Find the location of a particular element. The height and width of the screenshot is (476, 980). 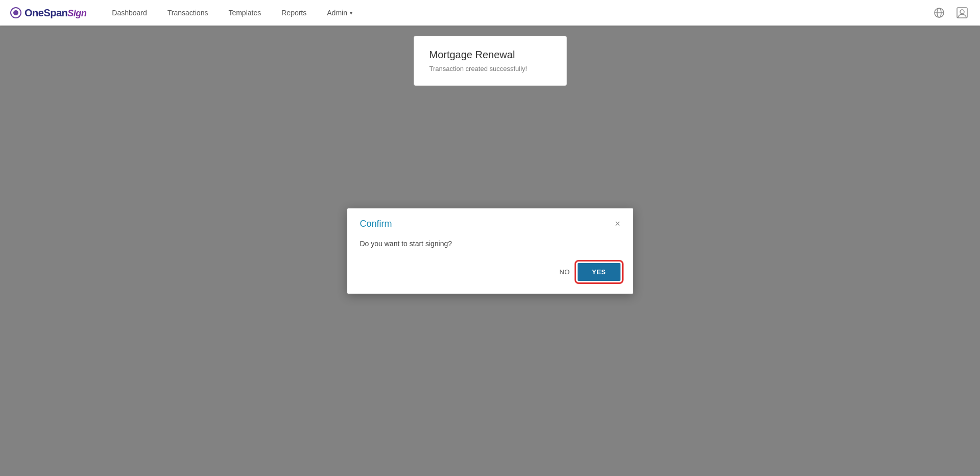

navbar: OneSpanSign Dashboard Transactions Templ… is located at coordinates (490, 13).